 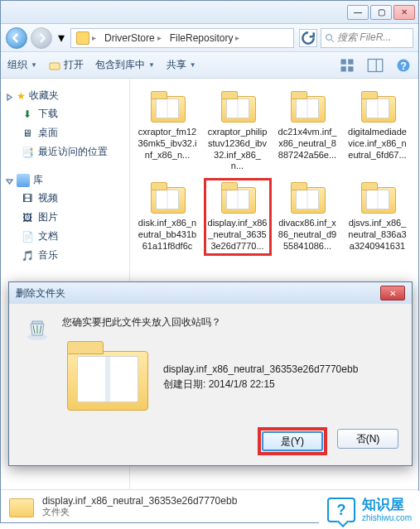 I want to click on watermark: ? 知识屋 zhishiwu.com, so click(x=369, y=510).